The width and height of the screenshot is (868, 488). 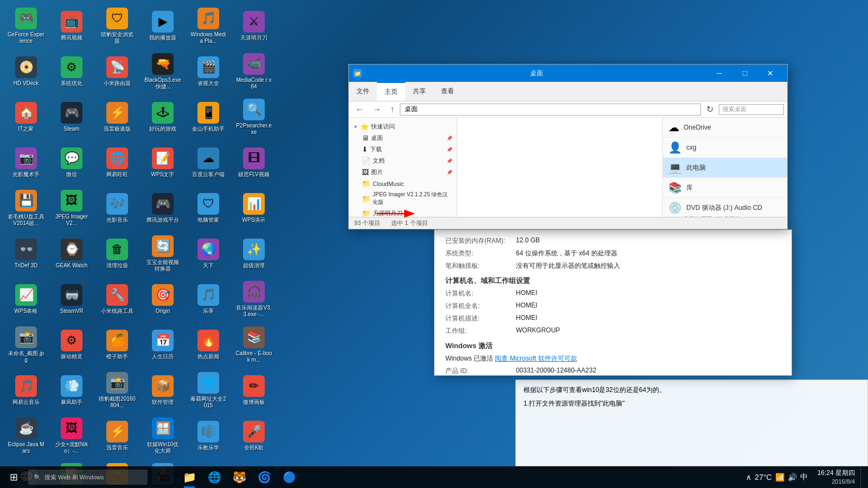 What do you see at coordinates (377, 110) in the screenshot?
I see `forward-button: →` at bounding box center [377, 110].